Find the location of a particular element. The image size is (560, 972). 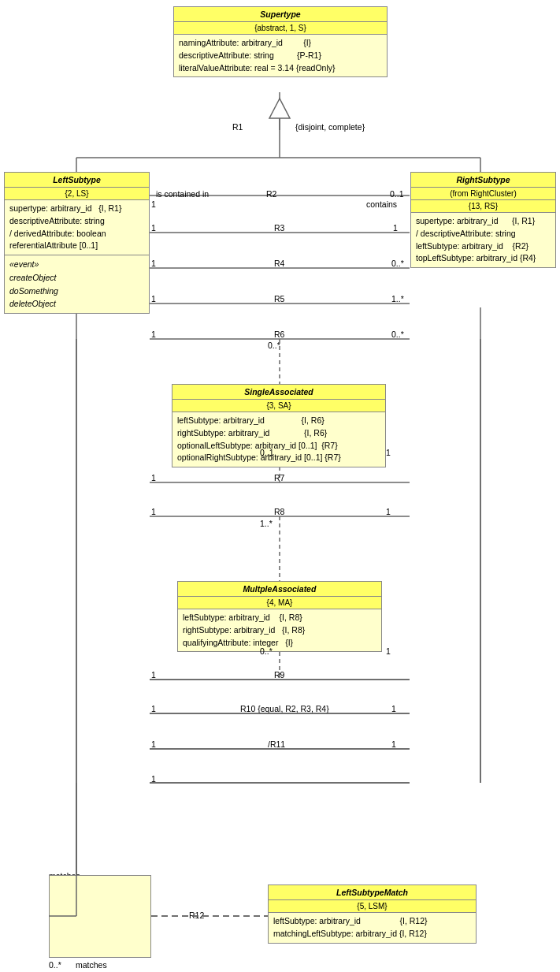

rightsubtype-attr-4: topLeftSubtype: arbitrary_id {R4} is located at coordinates (484, 259).